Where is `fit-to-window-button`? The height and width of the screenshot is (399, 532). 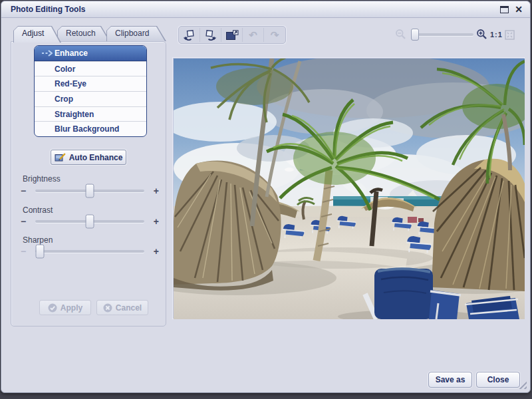
fit-to-window-button is located at coordinates (509, 36).